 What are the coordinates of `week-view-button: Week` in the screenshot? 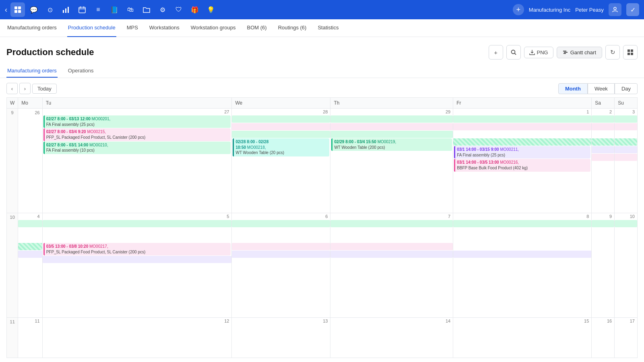 It's located at (601, 88).